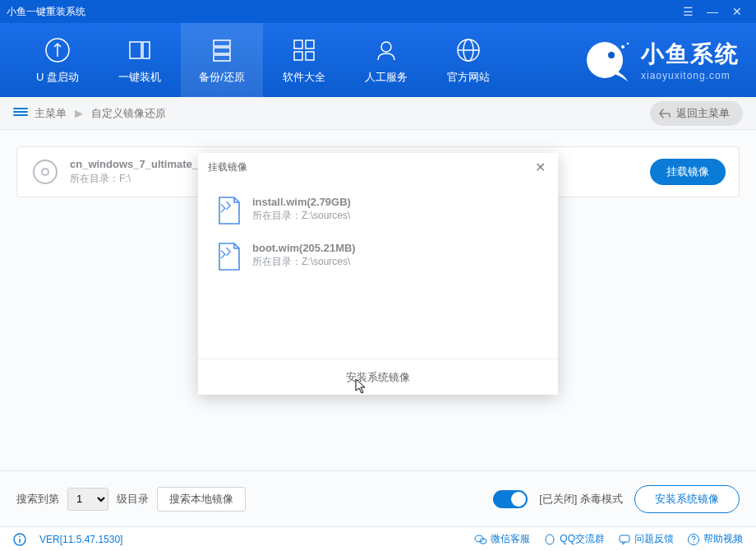 The image size is (756, 551). I want to click on qq-group: QQ交流群, so click(574, 539).